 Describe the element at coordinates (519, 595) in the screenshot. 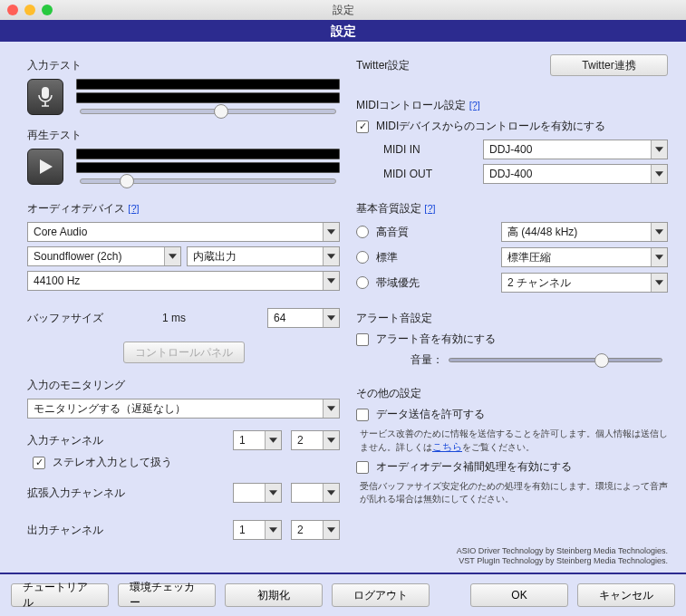

I see `ok-button: OK` at that location.